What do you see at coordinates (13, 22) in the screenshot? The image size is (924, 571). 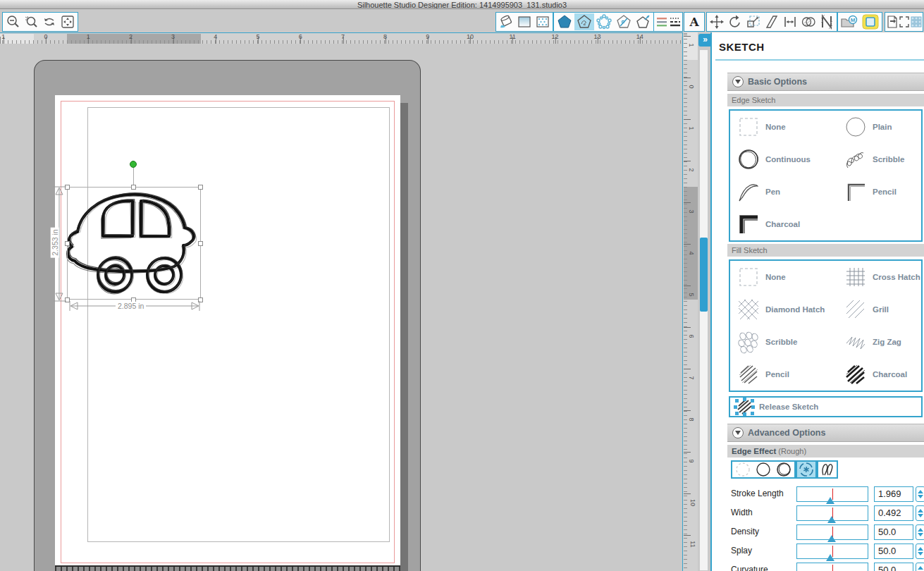 I see `zoom-out-icon` at bounding box center [13, 22].